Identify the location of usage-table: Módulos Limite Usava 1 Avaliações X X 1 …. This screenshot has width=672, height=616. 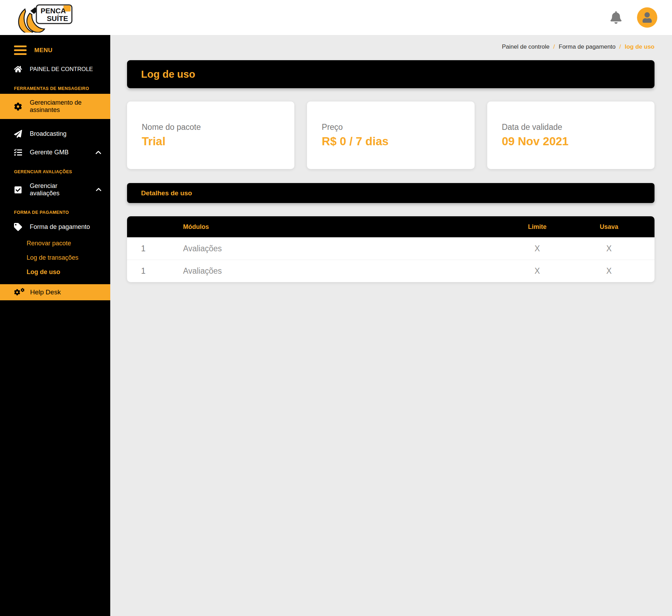
(391, 249).